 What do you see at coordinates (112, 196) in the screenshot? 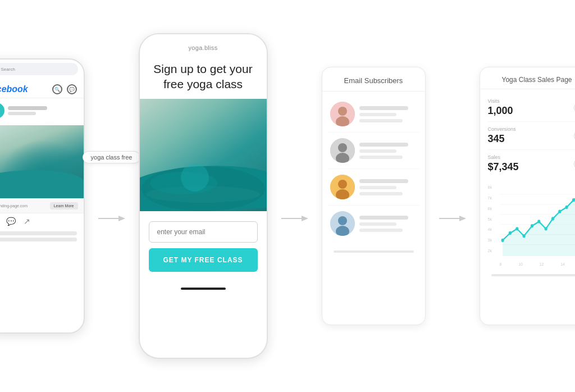
I see `arrow-connector-1: yoga class free` at bounding box center [112, 196].